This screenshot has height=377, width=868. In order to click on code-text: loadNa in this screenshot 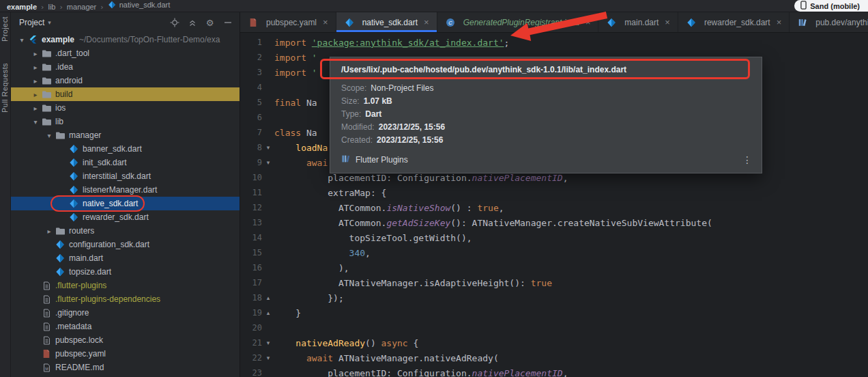, I will do `click(301, 148)`.